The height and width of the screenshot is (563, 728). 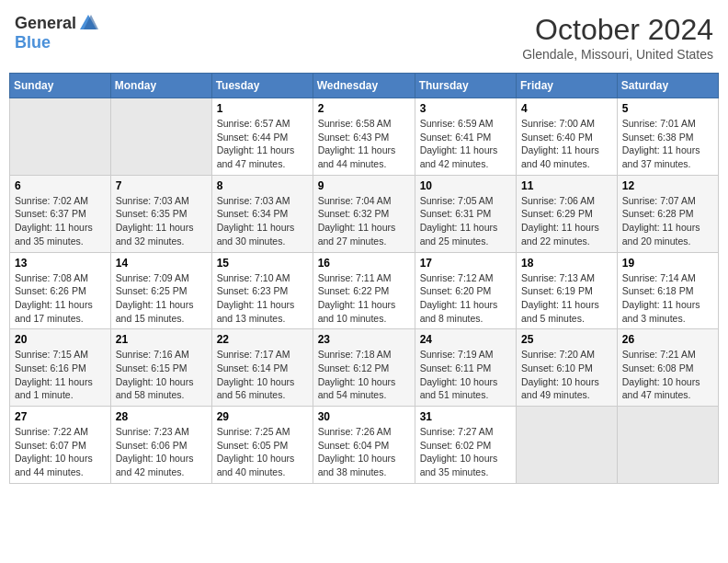 What do you see at coordinates (263, 298) in the screenshot?
I see `day-info: Sunrise: 7:10 AM Sunset: 6:23 PM Dayligh…` at bounding box center [263, 298].